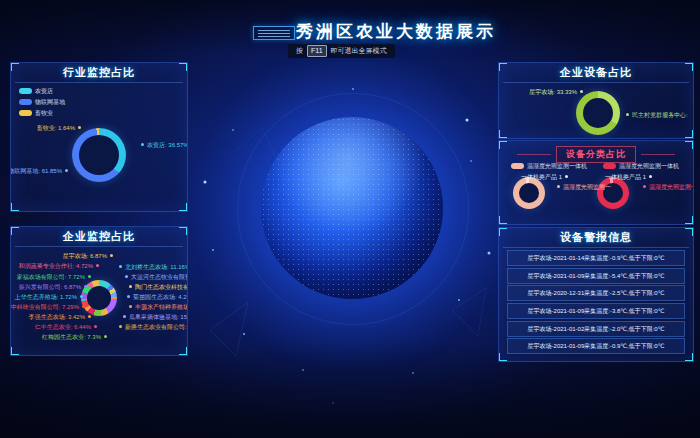  I want to click on alarm-row: 星宇农场-2021-01-02采集温度:-2.0℃,低于下限:0℃, so click(596, 329).